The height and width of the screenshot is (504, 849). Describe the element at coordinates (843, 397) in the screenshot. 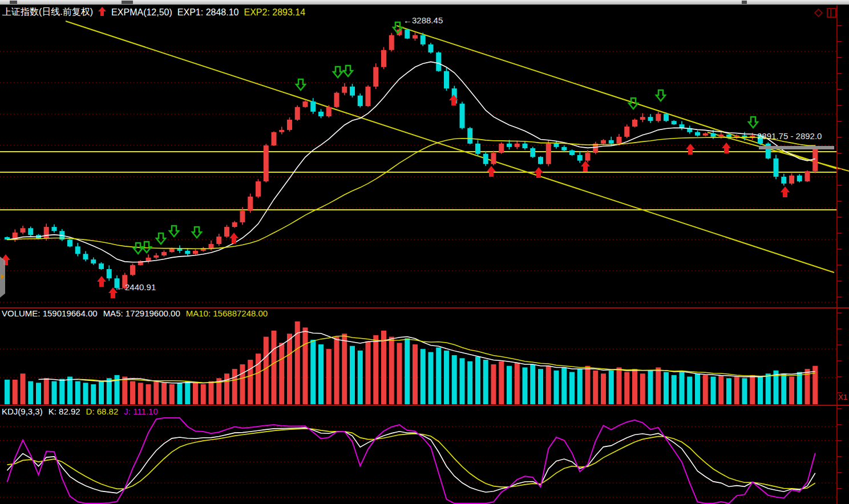

I see `volume-multiplier-label: X1` at that location.